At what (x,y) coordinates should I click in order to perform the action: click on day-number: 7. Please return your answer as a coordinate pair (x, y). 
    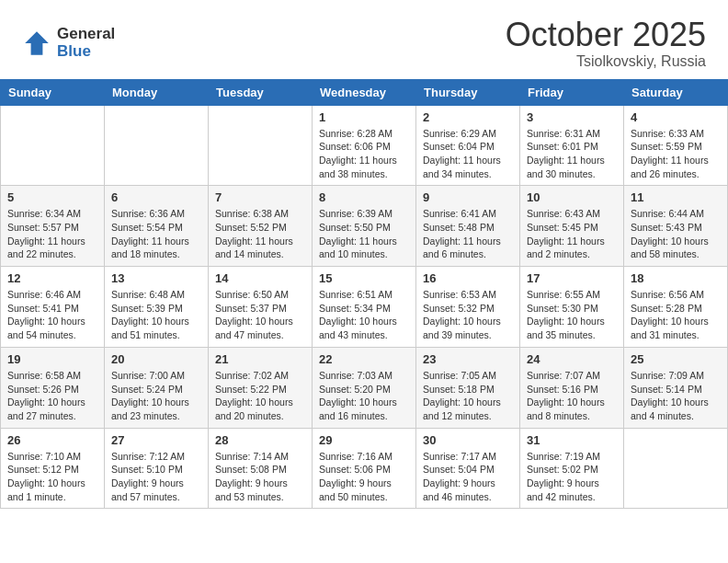
    Looking at the image, I should click on (260, 197).